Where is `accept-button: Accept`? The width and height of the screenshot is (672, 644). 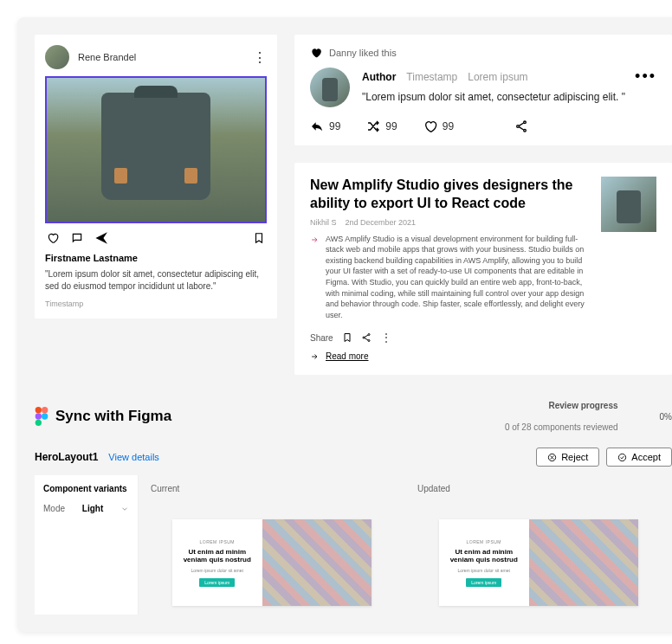 accept-button: Accept is located at coordinates (639, 457).